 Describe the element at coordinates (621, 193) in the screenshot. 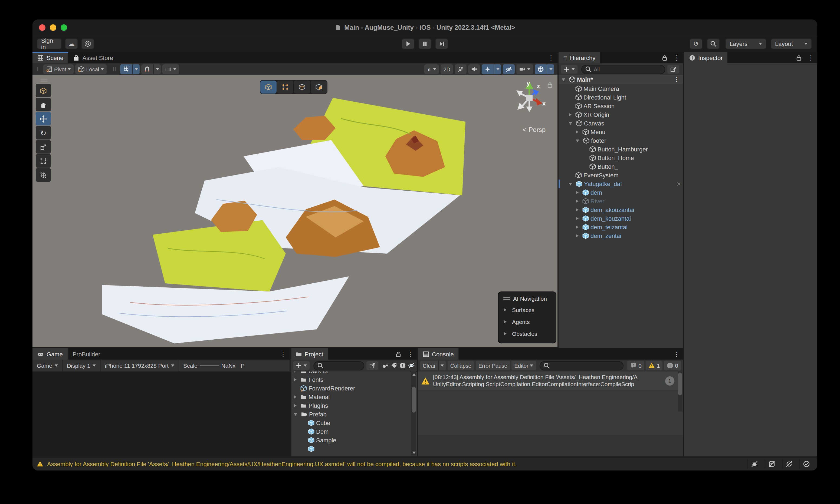

I see `hierarchy-item-dem: dem` at that location.